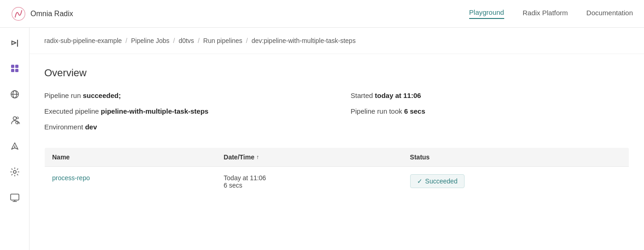 The width and height of the screenshot is (644, 250). I want to click on logo-icon, so click(18, 14).